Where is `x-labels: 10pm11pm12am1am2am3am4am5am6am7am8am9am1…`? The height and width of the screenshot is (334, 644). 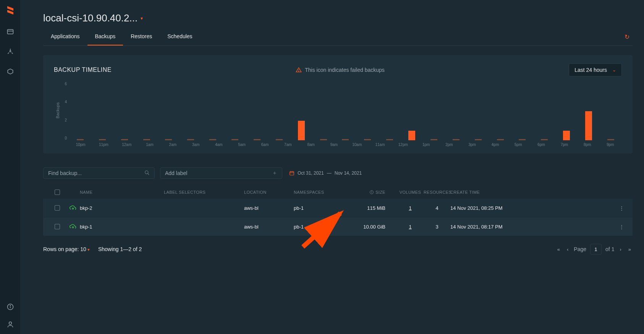
x-labels: 10pm11pm12am1am2am3am4am5am6am7am8am9am1… is located at coordinates (341, 144).